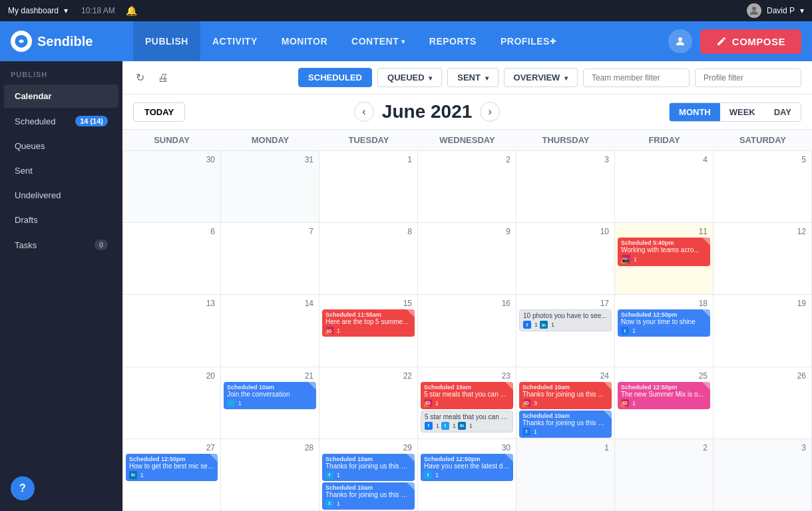 The width and height of the screenshot is (812, 511). Describe the element at coordinates (664, 323) in the screenshot. I see `event-jun18-1: Scheduled 12:50pm Now is your time to sh…` at that location.